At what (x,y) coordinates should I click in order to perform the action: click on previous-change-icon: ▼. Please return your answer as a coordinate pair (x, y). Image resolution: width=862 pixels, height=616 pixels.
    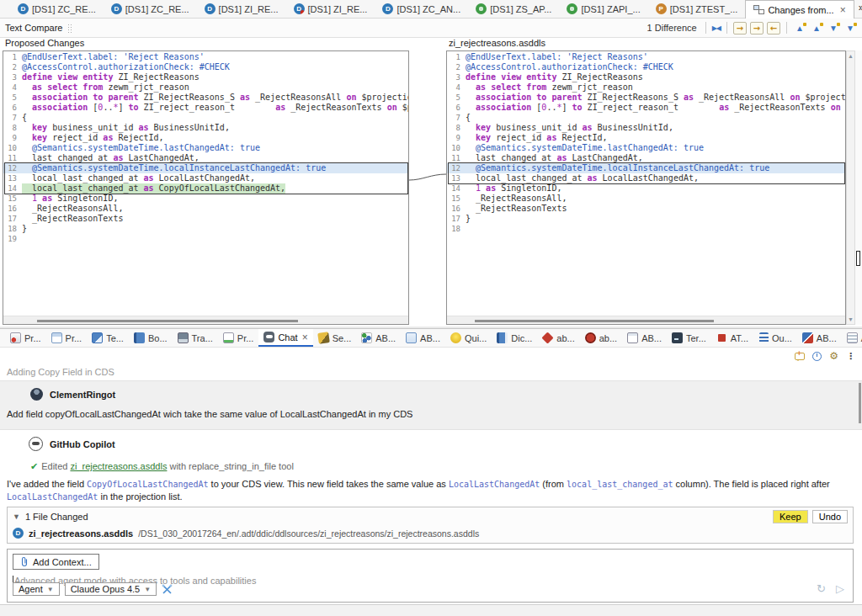
    Looking at the image, I should click on (850, 29).